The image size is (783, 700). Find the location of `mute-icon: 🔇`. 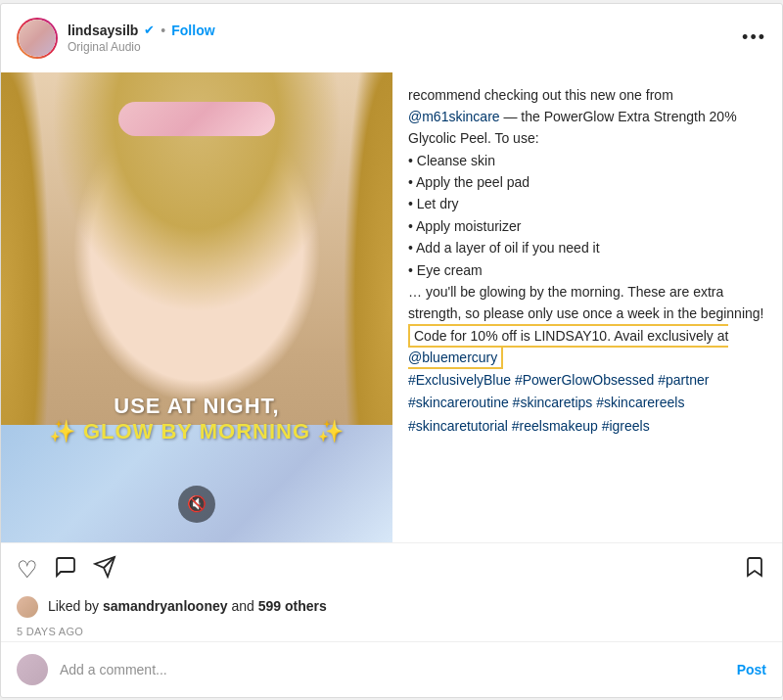

mute-icon: 🔇 is located at coordinates (197, 503).